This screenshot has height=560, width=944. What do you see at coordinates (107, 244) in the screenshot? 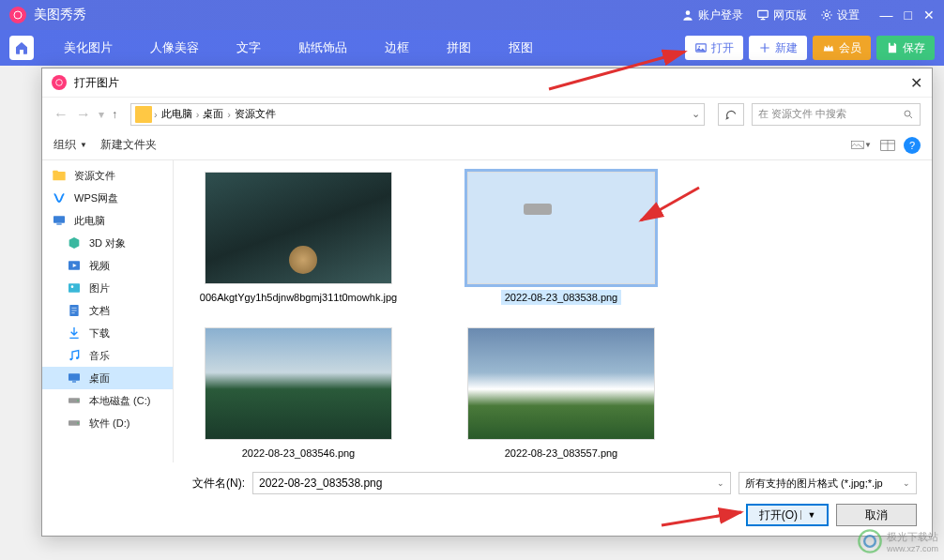
I see `sidebar-item-label: 3D 对象` at bounding box center [107, 244].